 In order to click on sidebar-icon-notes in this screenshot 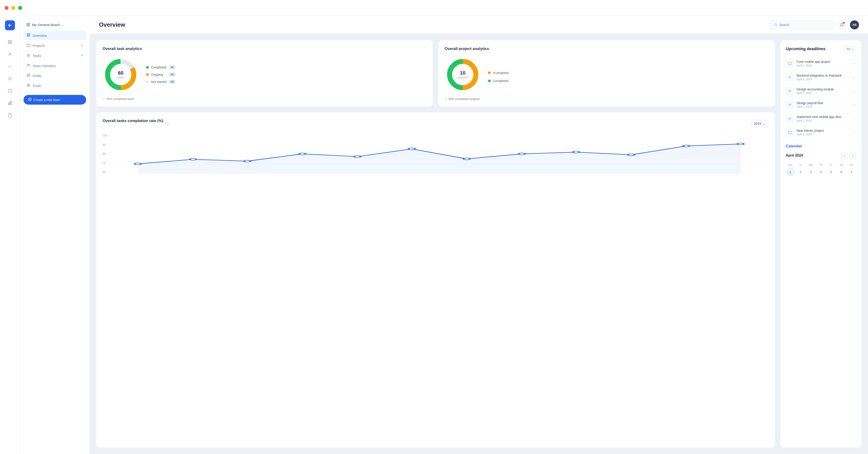, I will do `click(10, 115)`.